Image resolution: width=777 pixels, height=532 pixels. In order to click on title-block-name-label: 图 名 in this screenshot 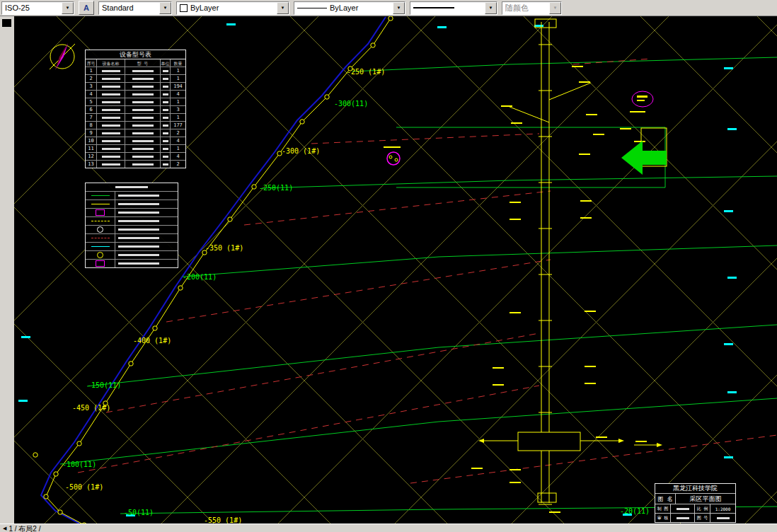, I will do `click(665, 499)`.